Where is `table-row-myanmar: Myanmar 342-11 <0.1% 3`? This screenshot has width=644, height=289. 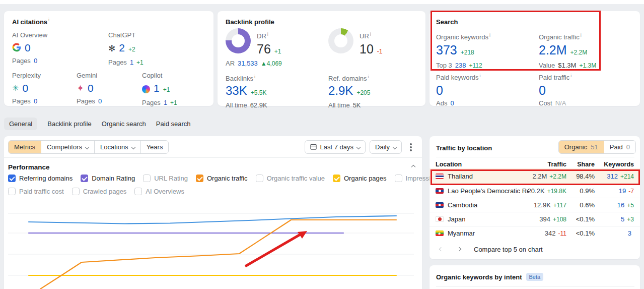 table-row-myanmar: Myanmar 342-11 <0.1% 3 is located at coordinates (535, 233).